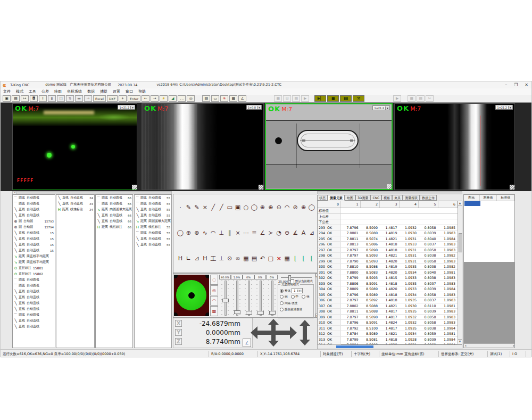 This screenshot has height=420, width=532. Describe the element at coordinates (454, 147) in the screenshot. I see `camera-view-4: OKM:7 1=21.2▾` at that location.